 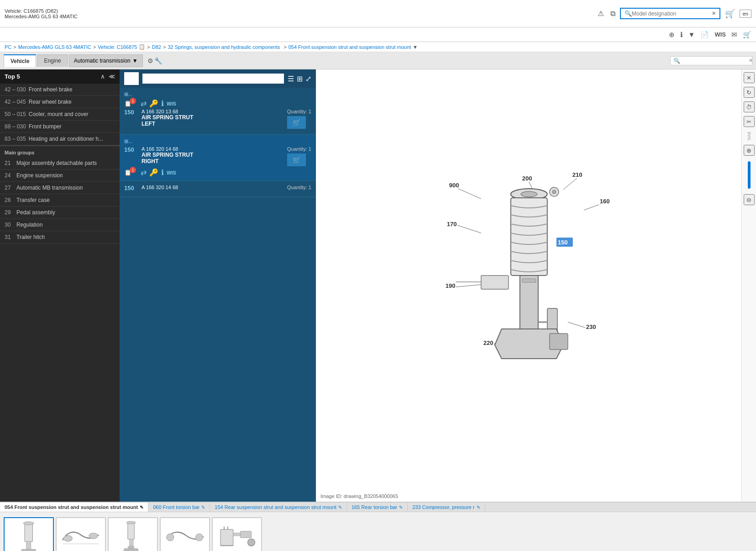 What do you see at coordinates (224, 47) in the screenshot?
I see `breadcrumb-springs: 32 Springs, suspension and hydraulic com…` at bounding box center [224, 47].